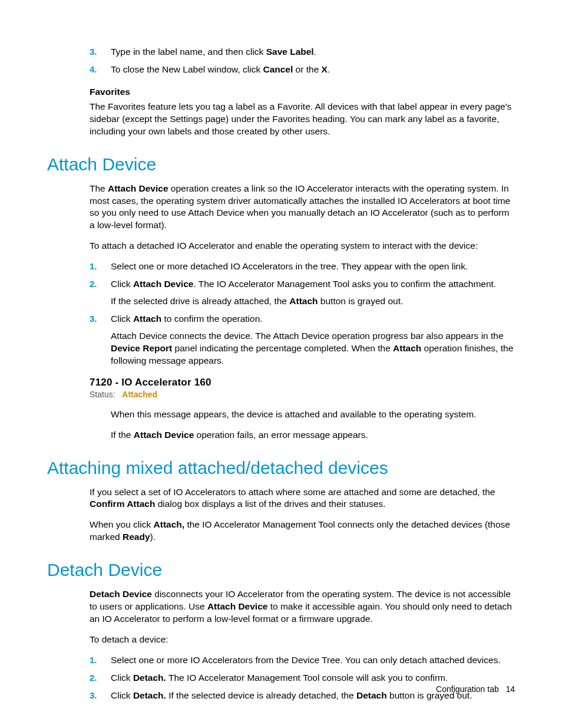 The height and width of the screenshot is (728, 562). Describe the element at coordinates (302, 293) in the screenshot. I see `attach-step-2: 2. Click Attach Device. The IO Accelerat…` at that location.